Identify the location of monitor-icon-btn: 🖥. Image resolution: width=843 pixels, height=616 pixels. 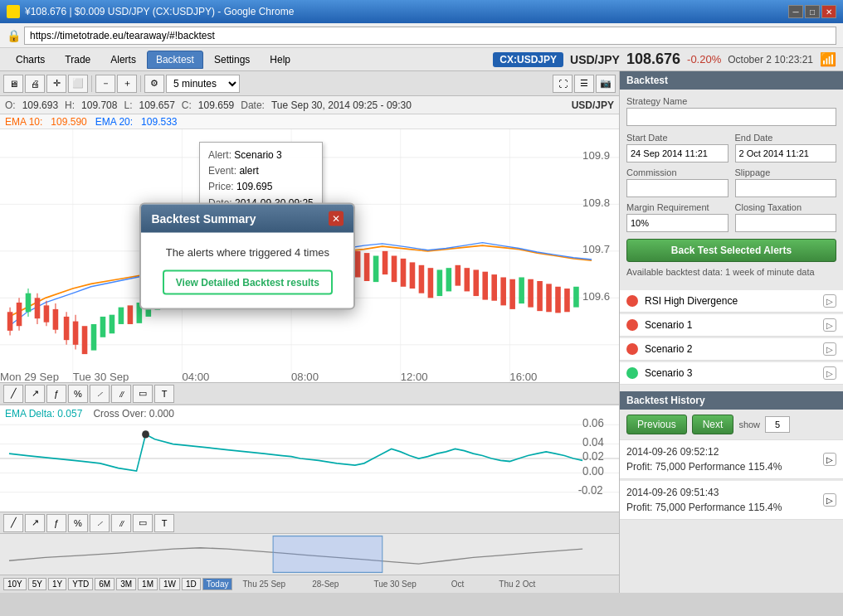
(13, 84).